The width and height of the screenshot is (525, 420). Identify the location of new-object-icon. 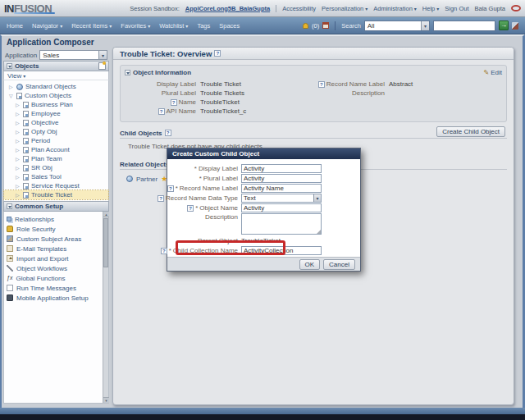
(102, 66).